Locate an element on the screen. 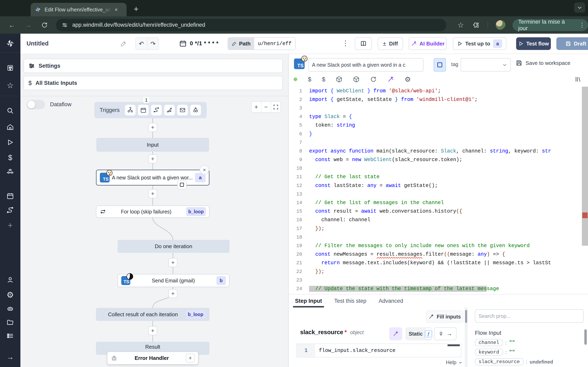  extensions-icon is located at coordinates (476, 25).